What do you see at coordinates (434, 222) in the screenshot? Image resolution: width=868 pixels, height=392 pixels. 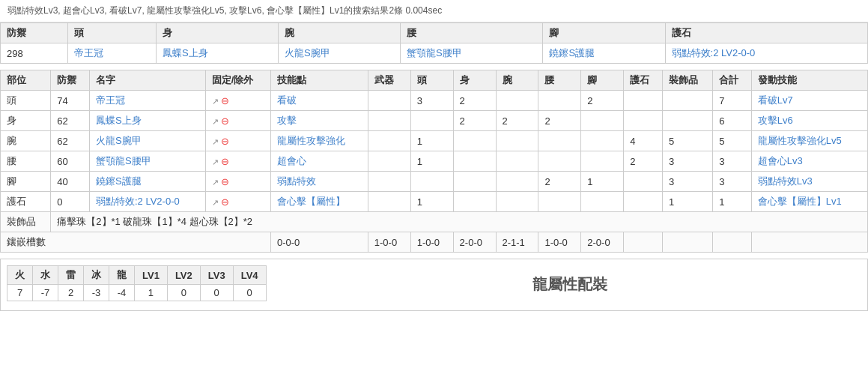 I see `deco-row: 裝飾品痛擊珠【2】*1 破龍珠【1】*4 超心珠【2】*2` at bounding box center [434, 222].